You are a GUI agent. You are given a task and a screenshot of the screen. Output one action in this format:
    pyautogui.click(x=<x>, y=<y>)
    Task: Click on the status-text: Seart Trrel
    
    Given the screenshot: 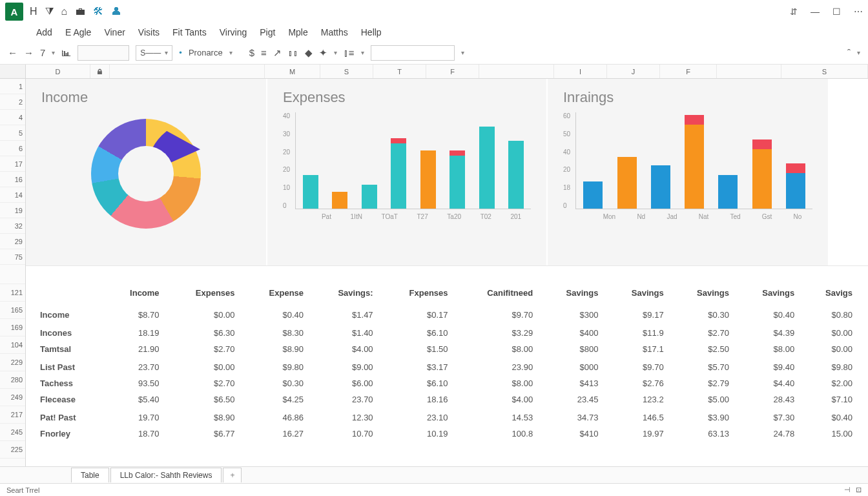 What is the action you would take?
    pyautogui.click(x=23, y=490)
    